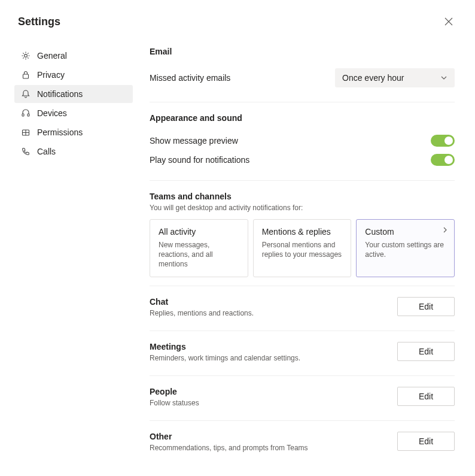 This screenshot has width=475, height=476. I want to click on editrow-chat: Chat Replies, mentions and reactions. Ed…, so click(302, 308).